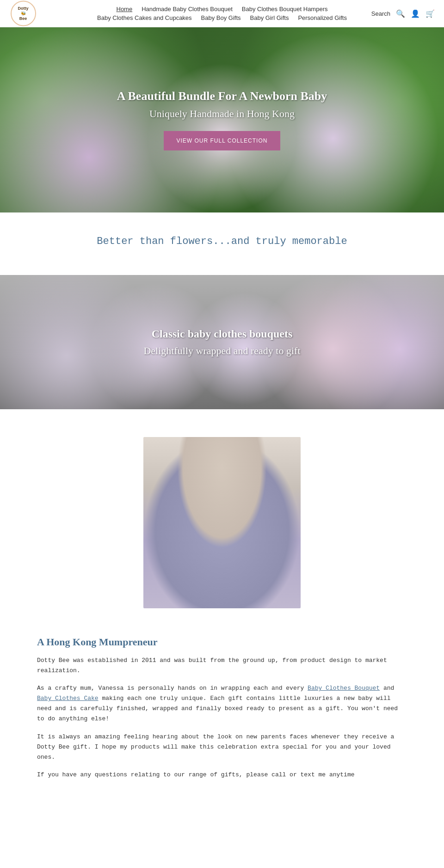 This screenshot has width=444, height=868. Describe the element at coordinates (68, 698) in the screenshot. I see `baby-clothes-cake-link: Baby Clothes Cake` at that location.